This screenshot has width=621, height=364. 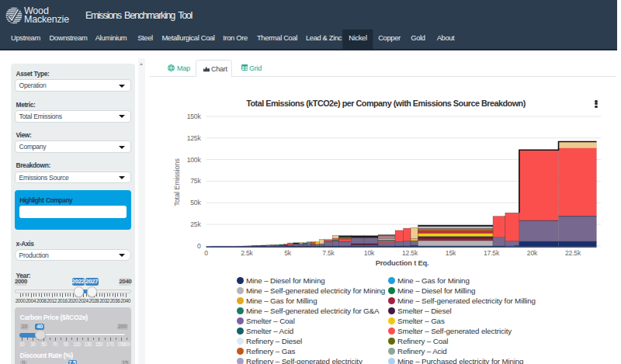 I want to click on svg-text: 10k, so click(x=369, y=253).